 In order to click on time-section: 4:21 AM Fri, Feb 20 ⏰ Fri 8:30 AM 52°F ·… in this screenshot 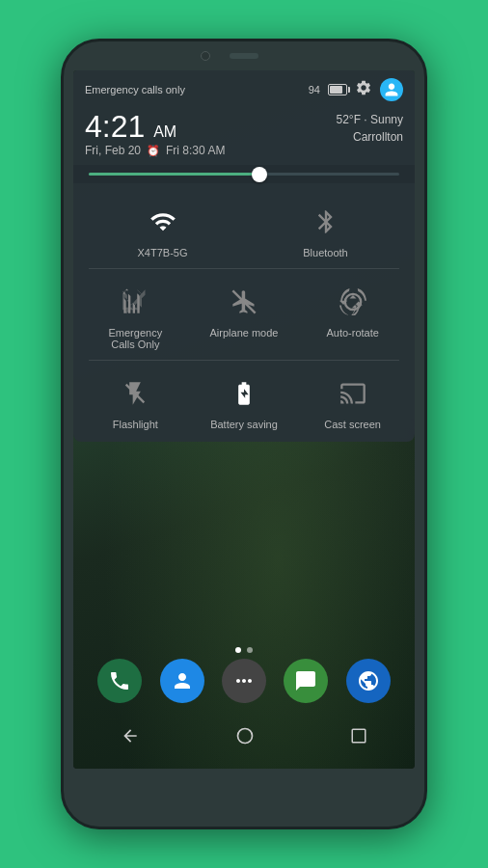, I will do `click(244, 136)`.